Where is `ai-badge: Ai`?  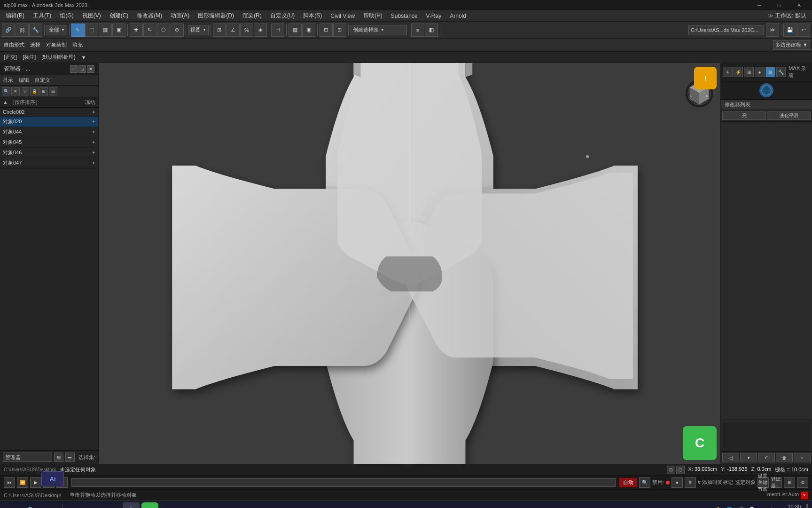 ai-badge: Ai is located at coordinates (53, 479).